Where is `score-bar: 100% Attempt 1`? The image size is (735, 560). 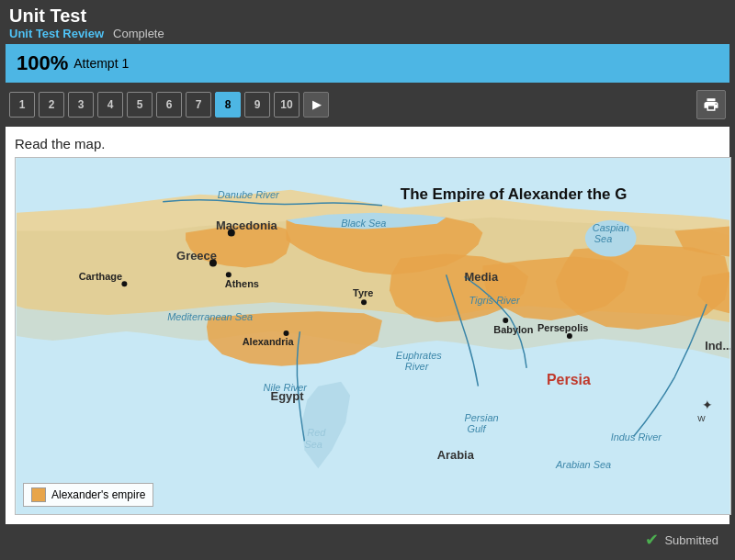
score-bar: 100% Attempt 1 is located at coordinates (368, 63).